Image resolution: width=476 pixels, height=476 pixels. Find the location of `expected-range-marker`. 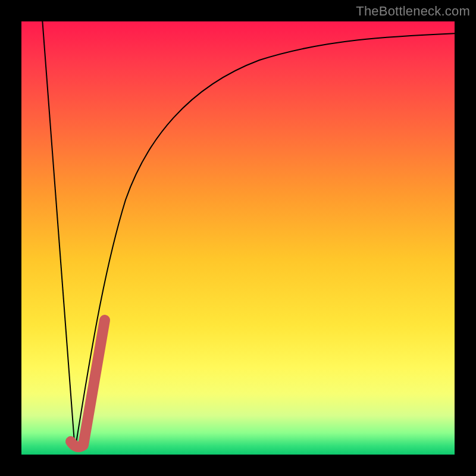

expected-range-marker is located at coordinates (88, 383).